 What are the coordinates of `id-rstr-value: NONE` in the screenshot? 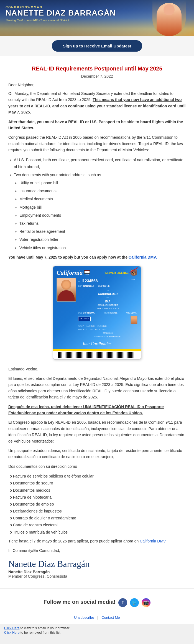 It's located at (114, 313).